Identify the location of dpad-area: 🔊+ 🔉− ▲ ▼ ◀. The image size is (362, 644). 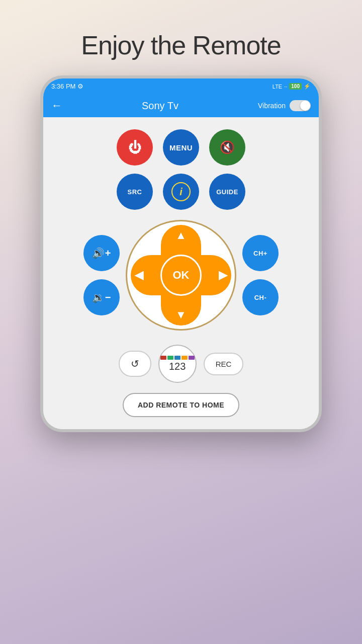
(181, 275).